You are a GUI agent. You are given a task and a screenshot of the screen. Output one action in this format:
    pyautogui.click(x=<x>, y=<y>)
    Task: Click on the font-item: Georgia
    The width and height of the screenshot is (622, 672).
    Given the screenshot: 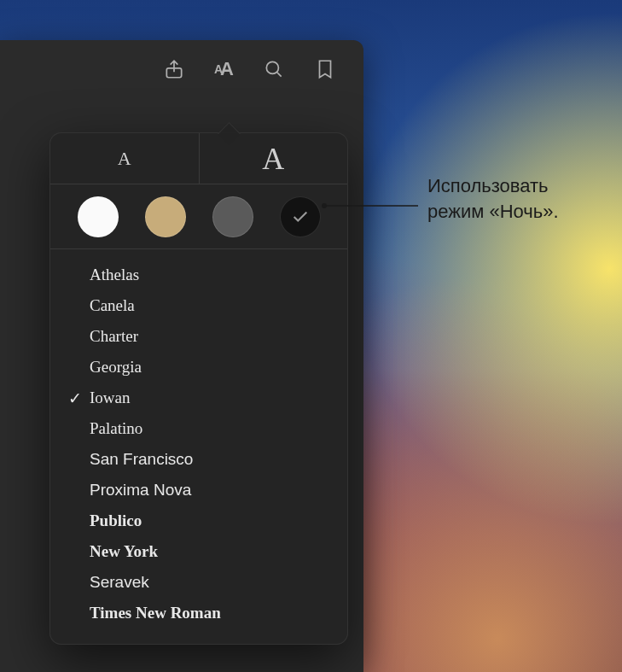 What is the action you would take?
    pyautogui.click(x=199, y=367)
    